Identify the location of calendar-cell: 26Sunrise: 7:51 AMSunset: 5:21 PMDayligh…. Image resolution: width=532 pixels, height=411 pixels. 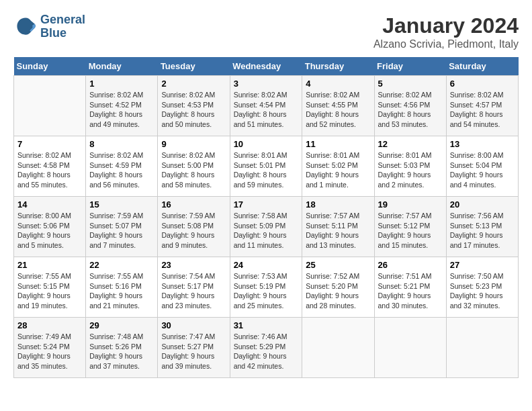
(410, 287).